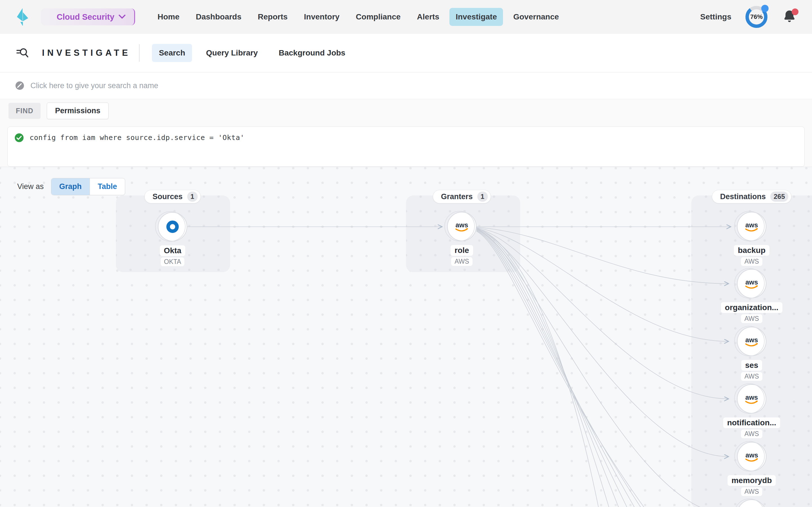  I want to click on node-name: notification..., so click(752, 423).